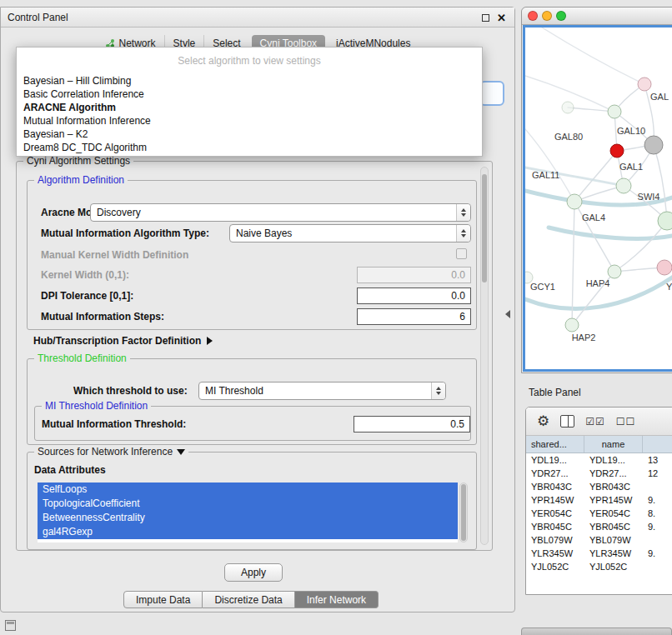 The width and height of the screenshot is (672, 635). Describe the element at coordinates (484, 356) in the screenshot. I see `settings-scrollbar` at that location.